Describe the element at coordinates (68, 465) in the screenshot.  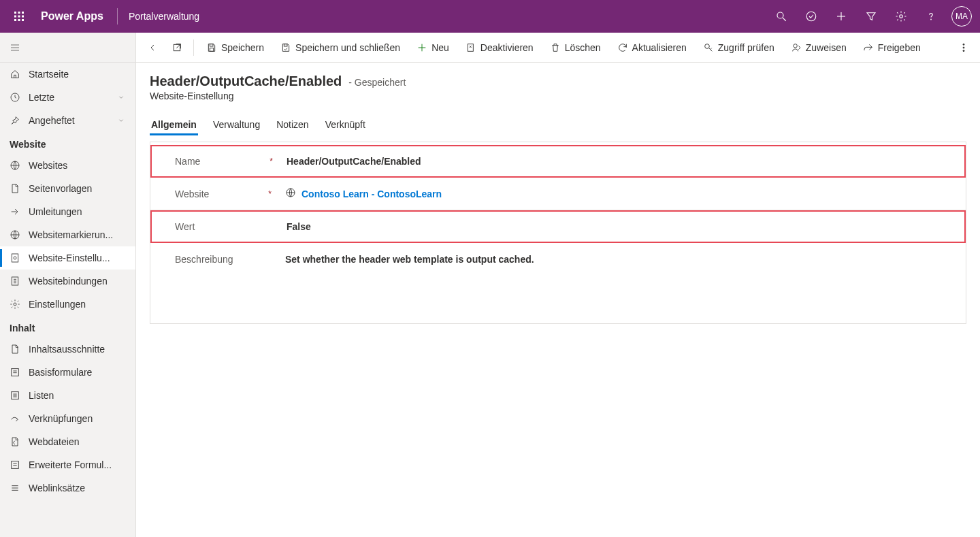
I see `sidebar-item: Erweiterte Formul...` at that location.